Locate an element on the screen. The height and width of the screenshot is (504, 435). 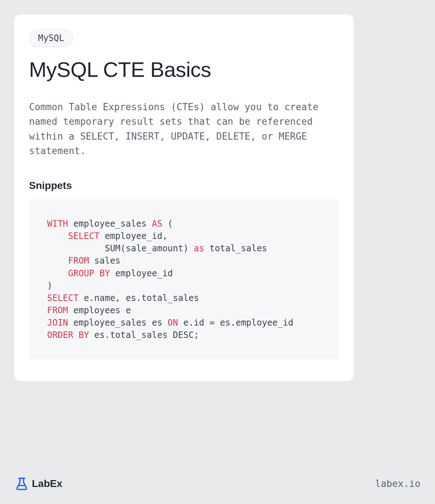
page-title: MySQL CTE Basics is located at coordinates (184, 70).